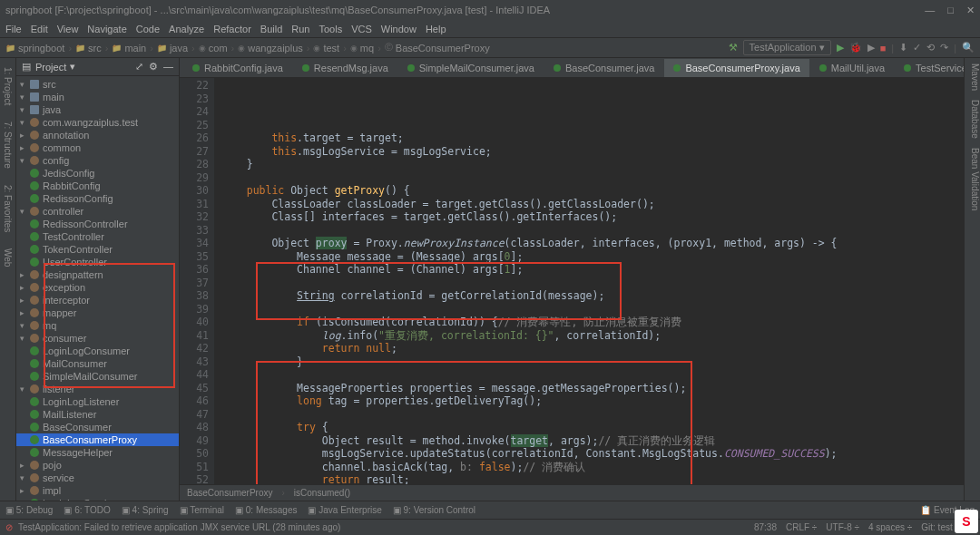 The width and height of the screenshot is (980, 535). Describe the element at coordinates (98, 262) in the screenshot. I see `tree-node: UserController` at that location.